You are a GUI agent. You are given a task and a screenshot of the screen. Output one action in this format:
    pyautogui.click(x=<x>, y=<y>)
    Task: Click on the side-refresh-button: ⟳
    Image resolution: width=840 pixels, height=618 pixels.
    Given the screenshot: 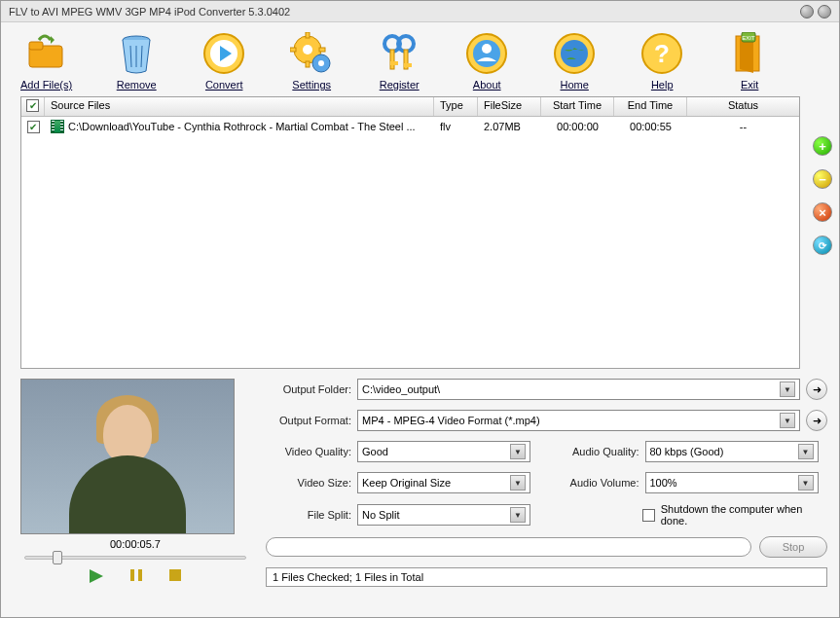 What is the action you would take?
    pyautogui.click(x=822, y=245)
    